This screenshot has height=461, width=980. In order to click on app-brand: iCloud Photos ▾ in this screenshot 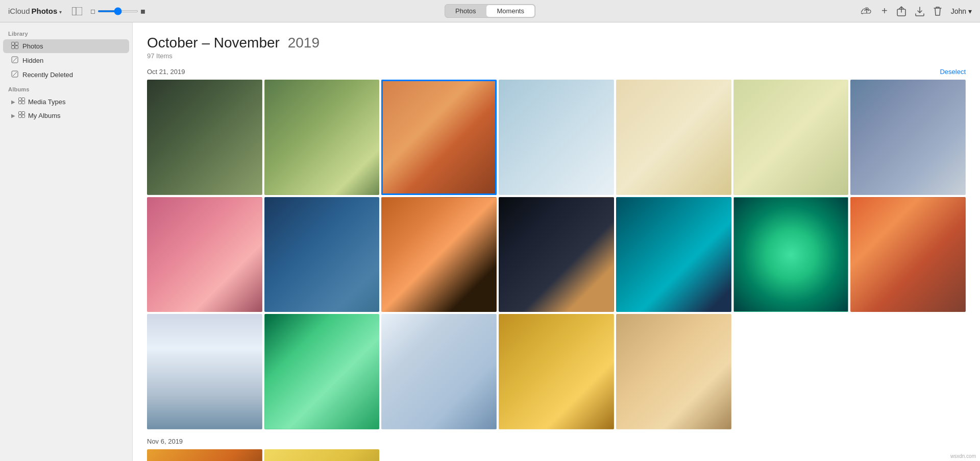, I will do `click(35, 11)`.